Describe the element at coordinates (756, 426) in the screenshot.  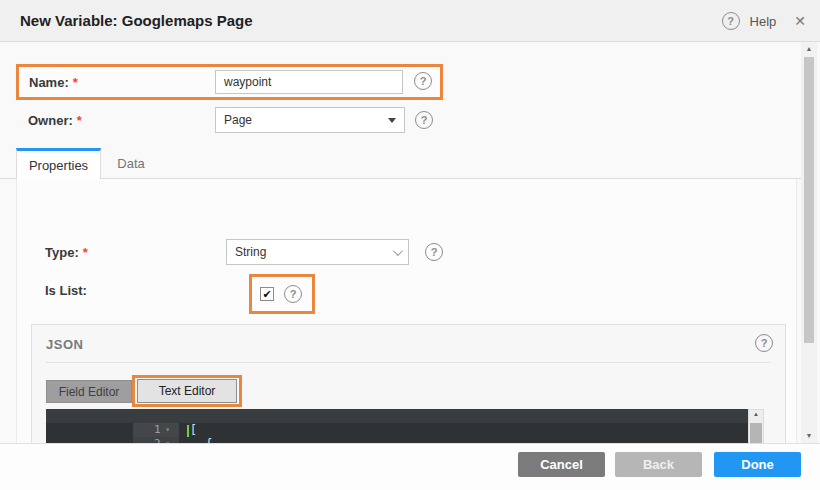
I see `editor-scrollbar: ▲` at that location.